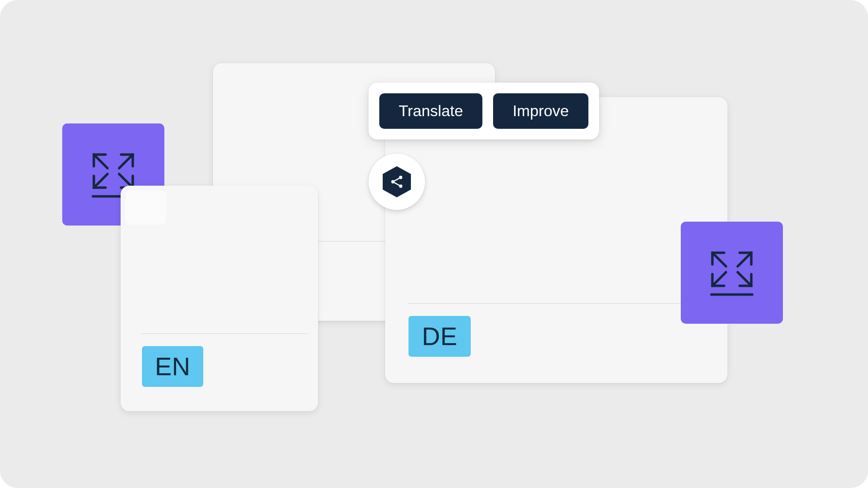 The image size is (868, 488). Describe the element at coordinates (173, 366) in the screenshot. I see `lang-tag-en: EN` at that location.